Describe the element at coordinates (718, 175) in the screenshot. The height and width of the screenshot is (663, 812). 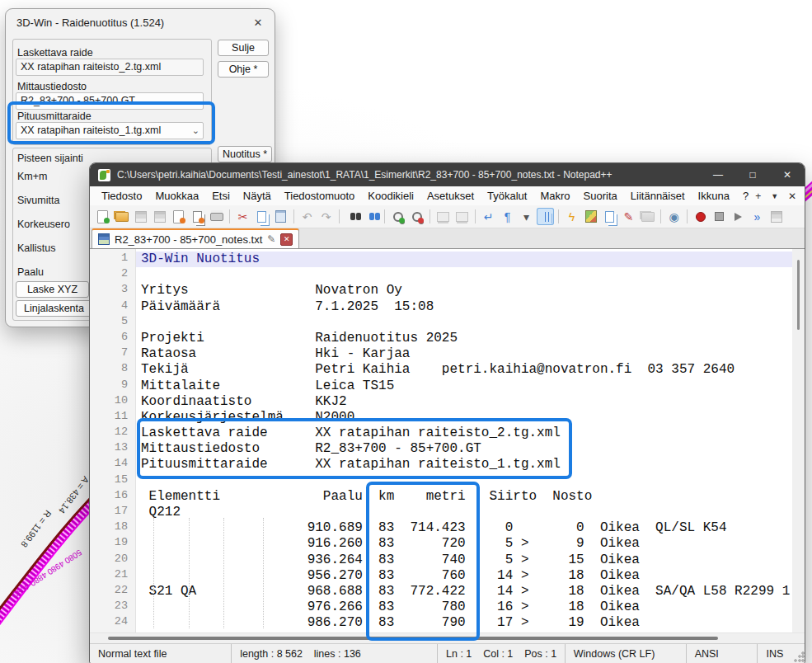
I see `minimize-button: —` at that location.